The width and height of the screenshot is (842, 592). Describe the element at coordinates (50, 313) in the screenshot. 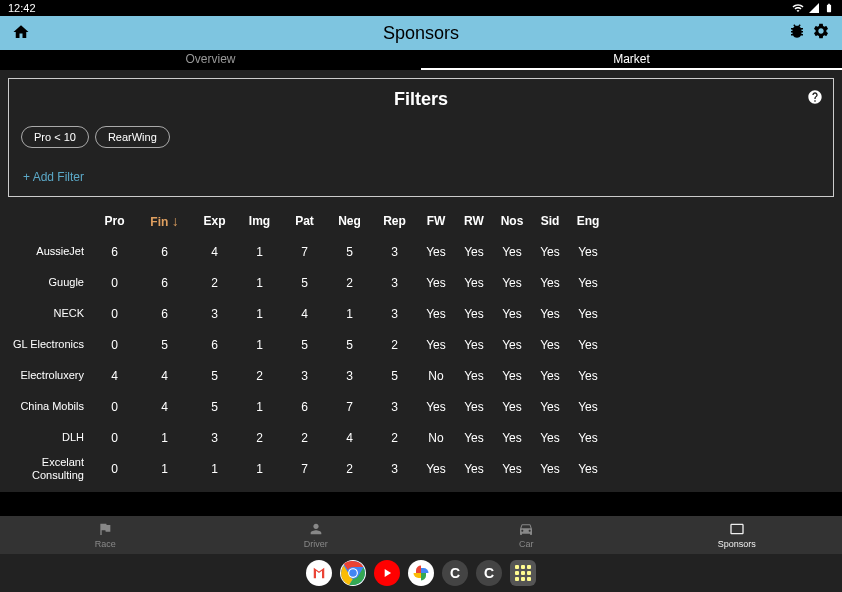

I see `sponsor-name: NECK` at that location.